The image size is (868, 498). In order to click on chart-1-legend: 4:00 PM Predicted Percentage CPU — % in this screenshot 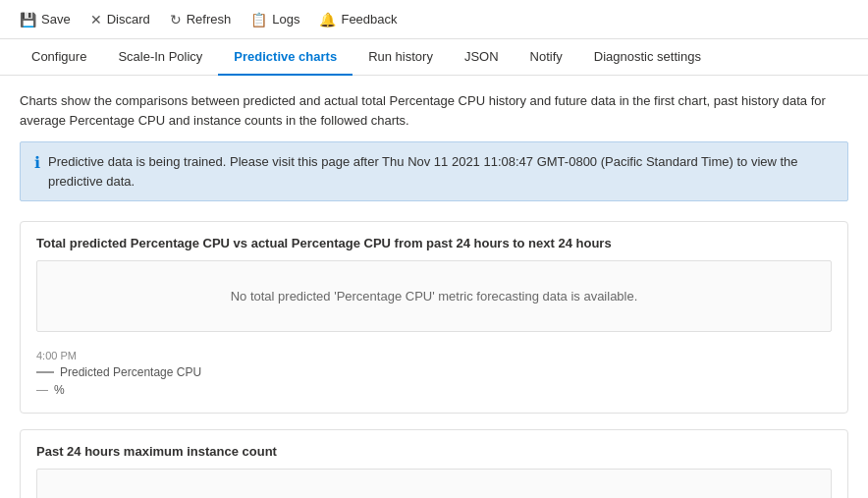, I will do `click(434, 378)`.